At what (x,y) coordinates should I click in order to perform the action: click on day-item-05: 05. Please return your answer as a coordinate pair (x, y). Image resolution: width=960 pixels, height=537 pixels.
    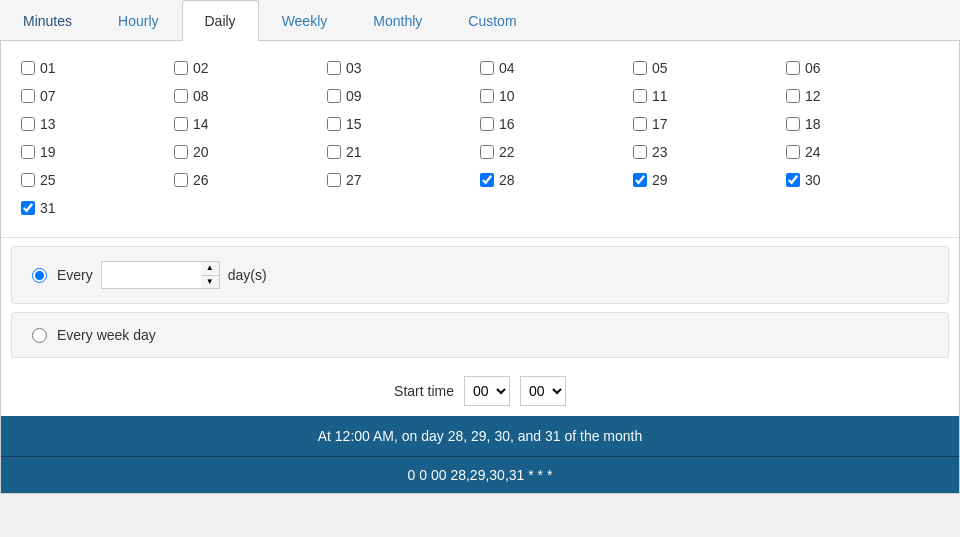
    Looking at the image, I should click on (710, 68).